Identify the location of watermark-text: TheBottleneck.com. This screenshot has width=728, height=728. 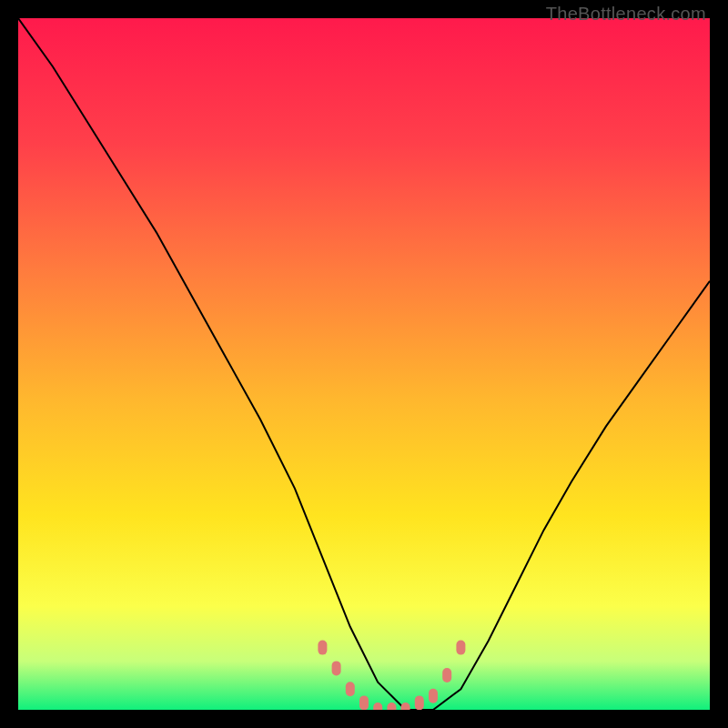
(626, 15).